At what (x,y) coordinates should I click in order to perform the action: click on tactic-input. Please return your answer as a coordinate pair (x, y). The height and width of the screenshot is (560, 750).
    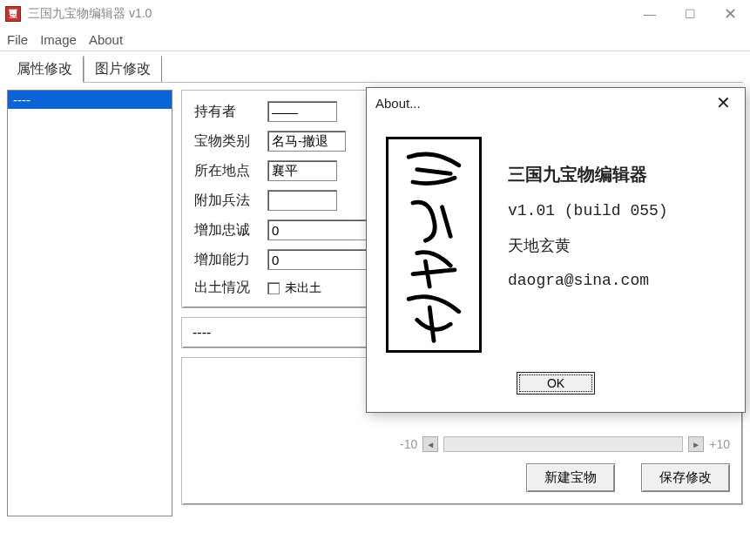
    Looking at the image, I should click on (302, 200).